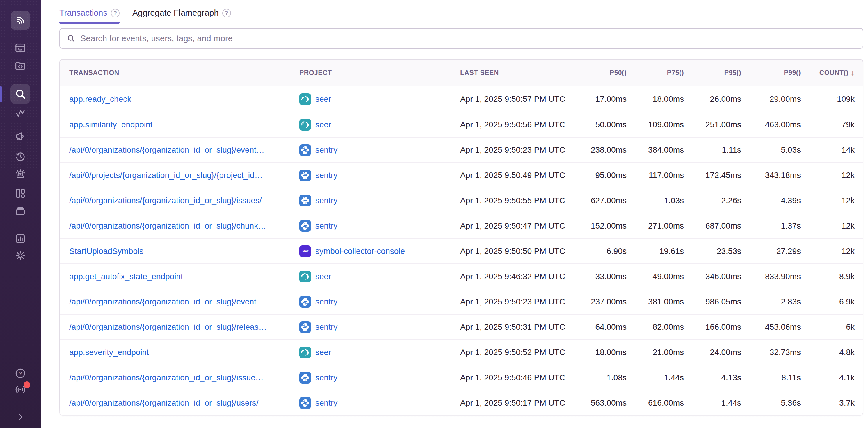 The height and width of the screenshot is (428, 868). What do you see at coordinates (461, 352) in the screenshot?
I see `table-row: app.severity_endpointseerApr 1, 2025 9:5…` at bounding box center [461, 352].